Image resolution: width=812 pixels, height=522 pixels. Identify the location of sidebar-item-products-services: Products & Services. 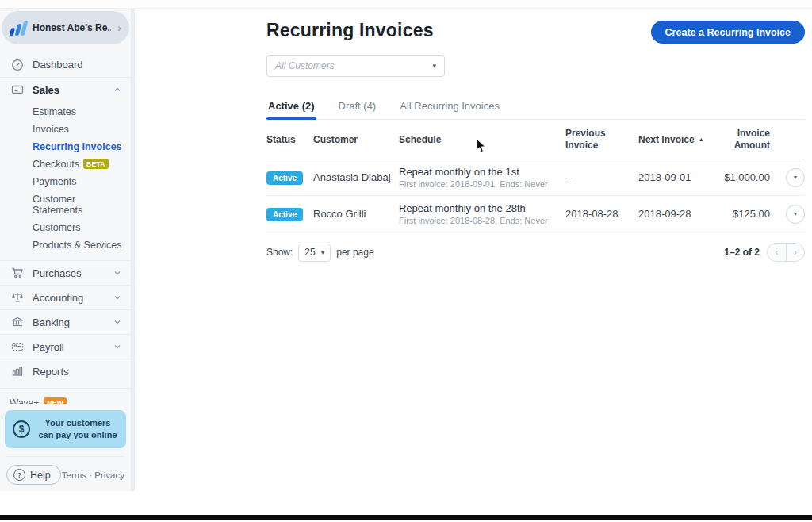
(65, 245).